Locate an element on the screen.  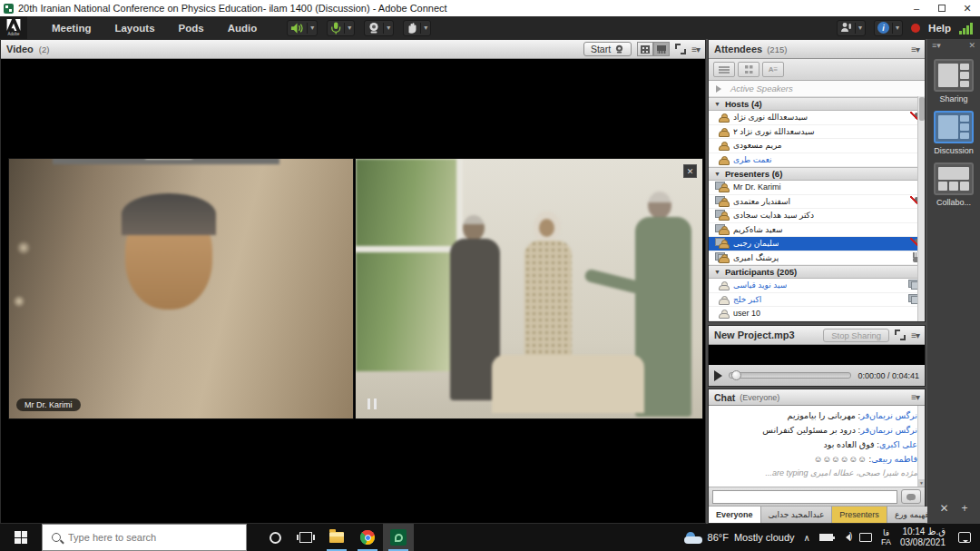
play-button is located at coordinates (719, 376).